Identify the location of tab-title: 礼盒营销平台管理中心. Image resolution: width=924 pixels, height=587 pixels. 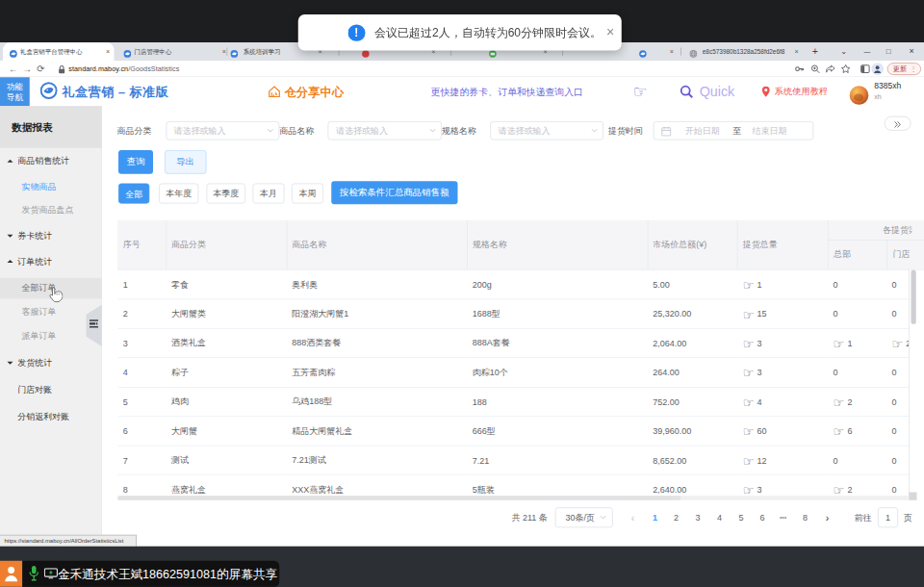
(60, 52).